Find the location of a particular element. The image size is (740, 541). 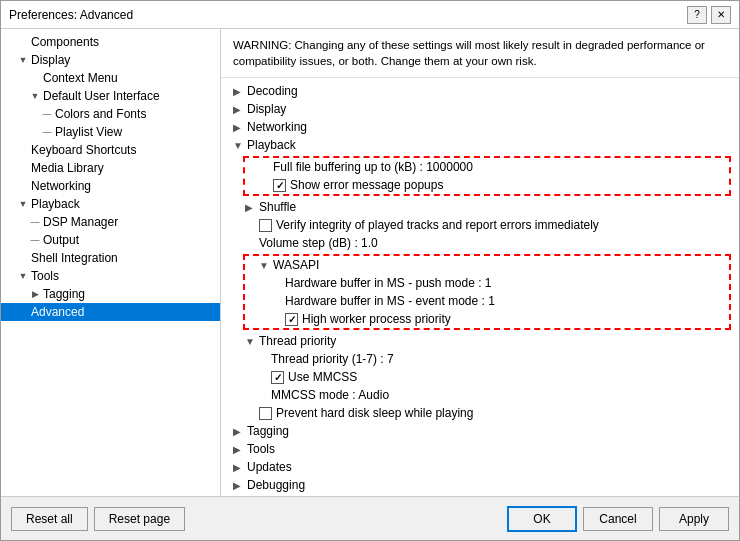

settings-hw-buffer-event: Hardware buffer in MS - event mode : 1 is located at coordinates (487, 301).